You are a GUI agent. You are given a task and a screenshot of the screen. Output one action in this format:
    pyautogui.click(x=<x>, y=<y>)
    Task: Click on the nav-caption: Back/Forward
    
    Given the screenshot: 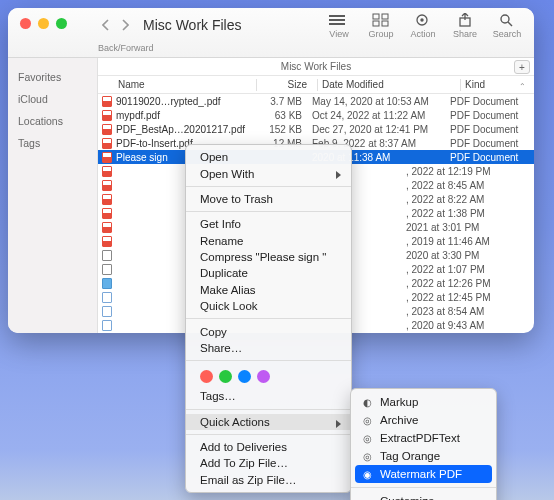 What is the action you would take?
    pyautogui.click(x=126, y=48)
    